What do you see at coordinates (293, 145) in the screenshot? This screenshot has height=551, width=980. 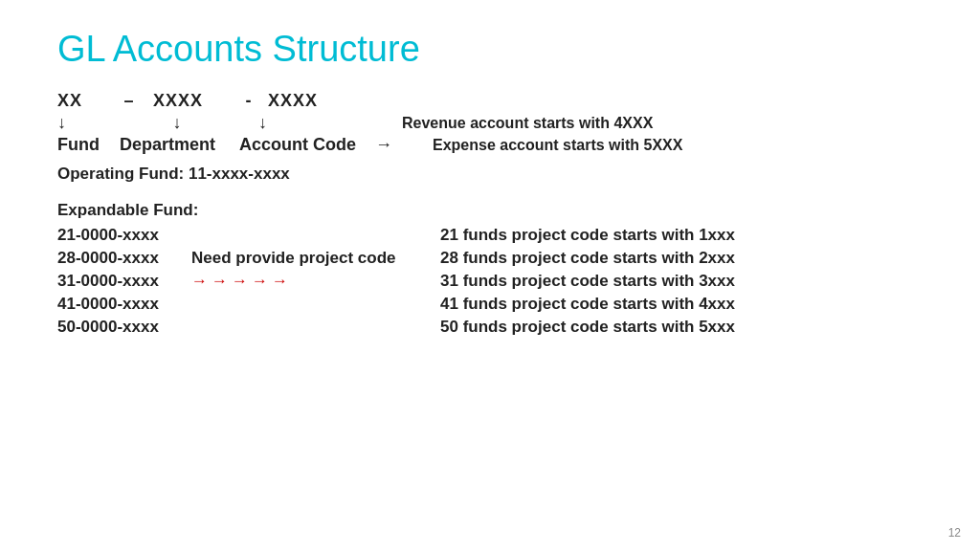 I see `label-acct: Account Code` at bounding box center [293, 145].